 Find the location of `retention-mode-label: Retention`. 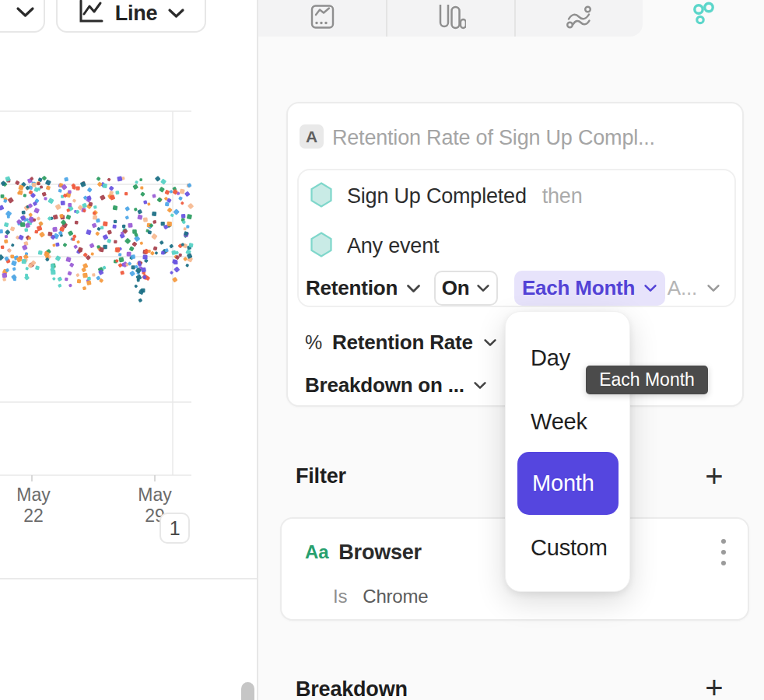

retention-mode-label: Retention is located at coordinates (352, 288).